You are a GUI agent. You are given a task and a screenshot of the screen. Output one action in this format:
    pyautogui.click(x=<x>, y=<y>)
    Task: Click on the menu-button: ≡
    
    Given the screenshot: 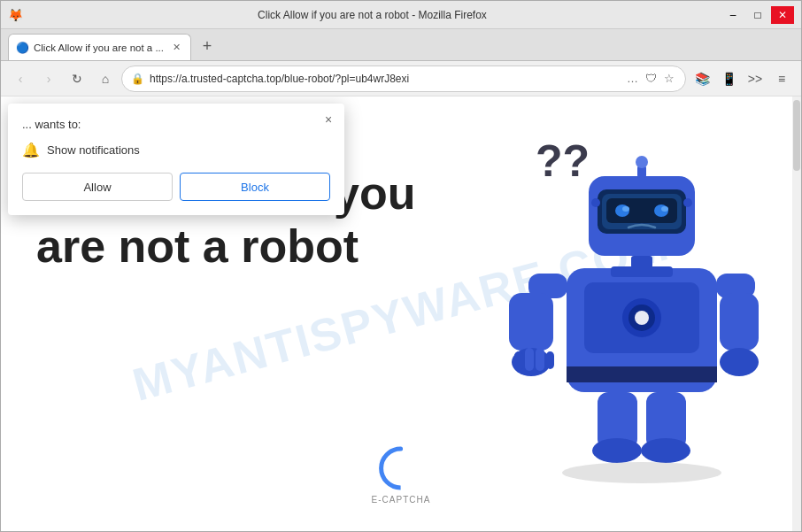 What is the action you would take?
    pyautogui.click(x=782, y=79)
    